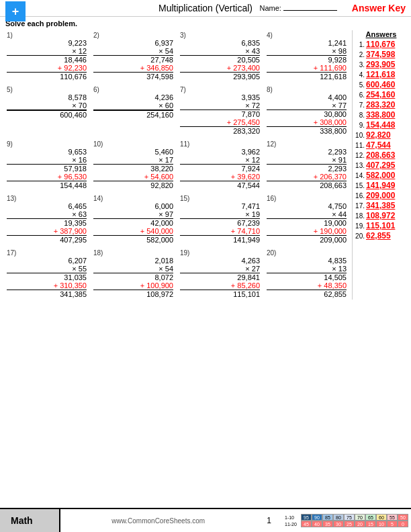  What do you see at coordinates (381, 125) in the screenshot?
I see `answer-item-9: 9. 154,448` at bounding box center [381, 125].